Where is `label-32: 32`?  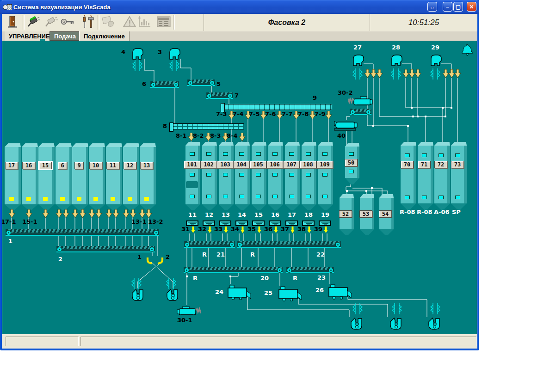
label-32: 32 is located at coordinates (202, 229).